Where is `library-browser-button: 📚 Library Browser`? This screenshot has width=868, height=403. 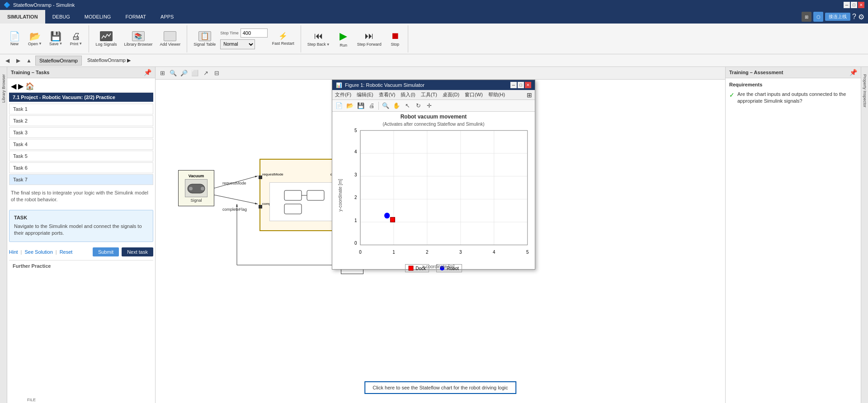 library-browser-button: 📚 Library Browser is located at coordinates (138, 39).